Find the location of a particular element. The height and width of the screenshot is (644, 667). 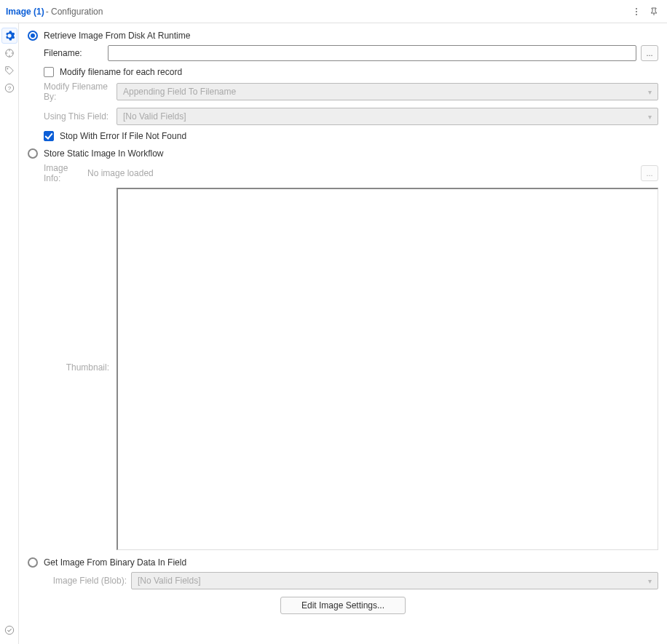

binary-radio-label: Get Image From Binary Data In Field is located at coordinates (115, 562).